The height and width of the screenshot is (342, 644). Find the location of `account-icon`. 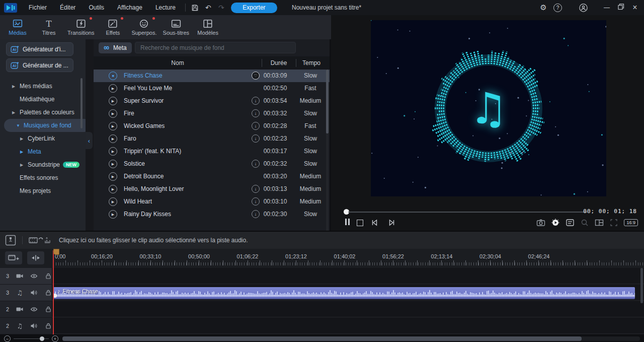

account-icon is located at coordinates (584, 8).